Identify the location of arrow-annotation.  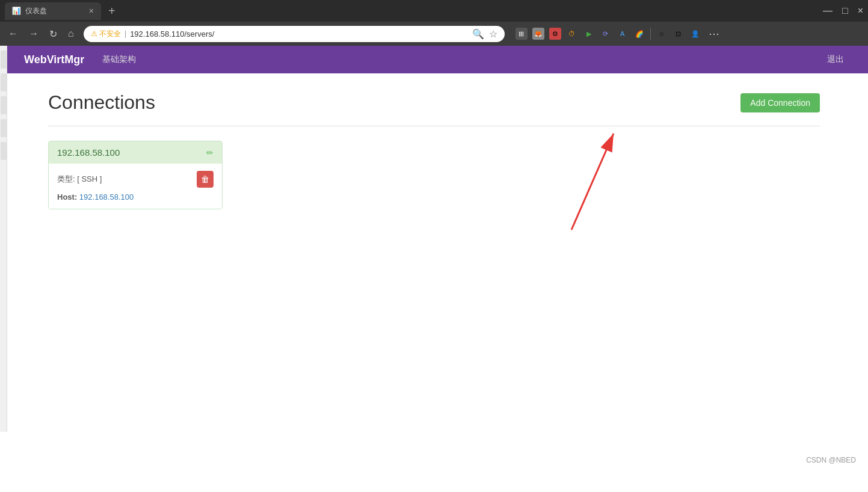
(583, 176).